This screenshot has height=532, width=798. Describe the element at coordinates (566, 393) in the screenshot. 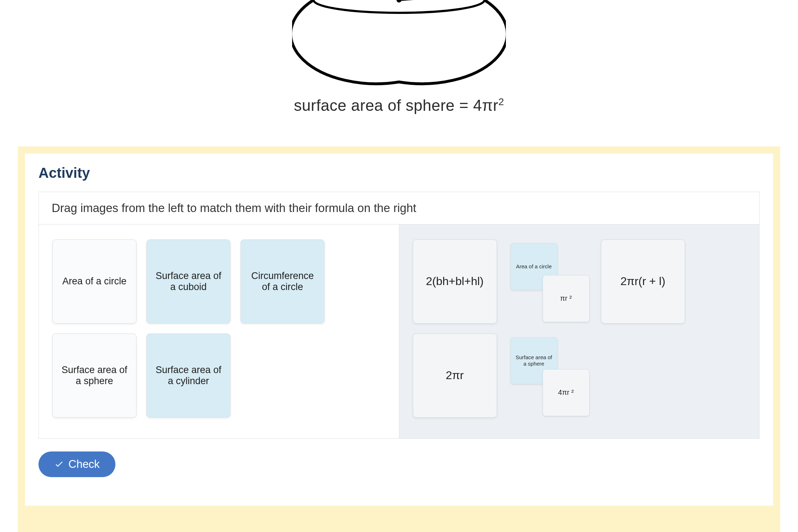

I see `matched-formula-card: 4πr ²` at that location.